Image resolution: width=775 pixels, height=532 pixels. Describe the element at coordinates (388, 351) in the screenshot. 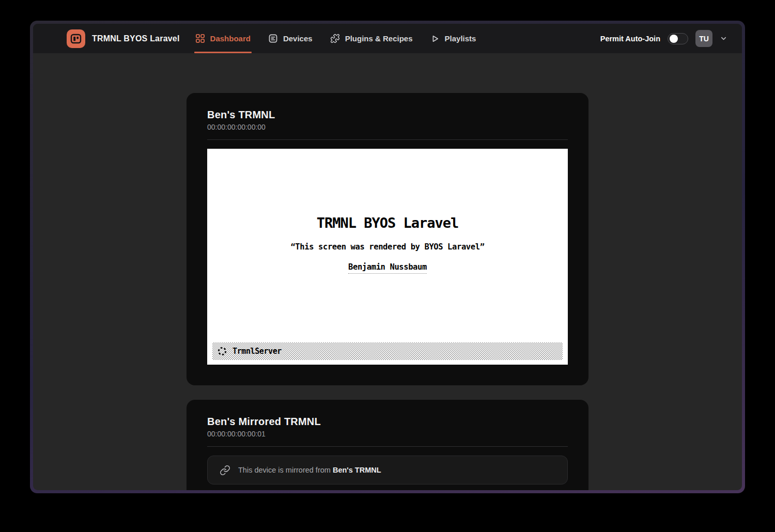

I see `screen-status-bar: TrmnlServer` at that location.